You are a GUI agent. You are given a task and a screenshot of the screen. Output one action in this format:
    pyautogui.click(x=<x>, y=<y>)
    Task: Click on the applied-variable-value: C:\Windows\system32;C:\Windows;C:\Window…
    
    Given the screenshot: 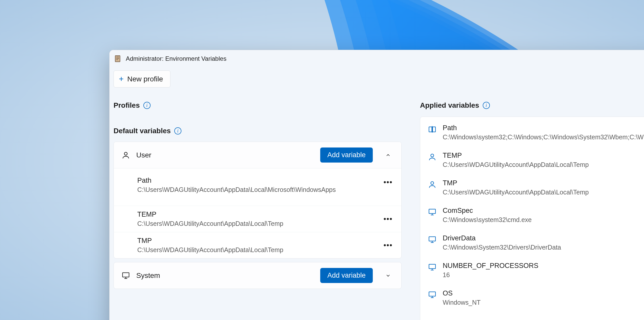 What is the action you would take?
    pyautogui.click(x=543, y=137)
    